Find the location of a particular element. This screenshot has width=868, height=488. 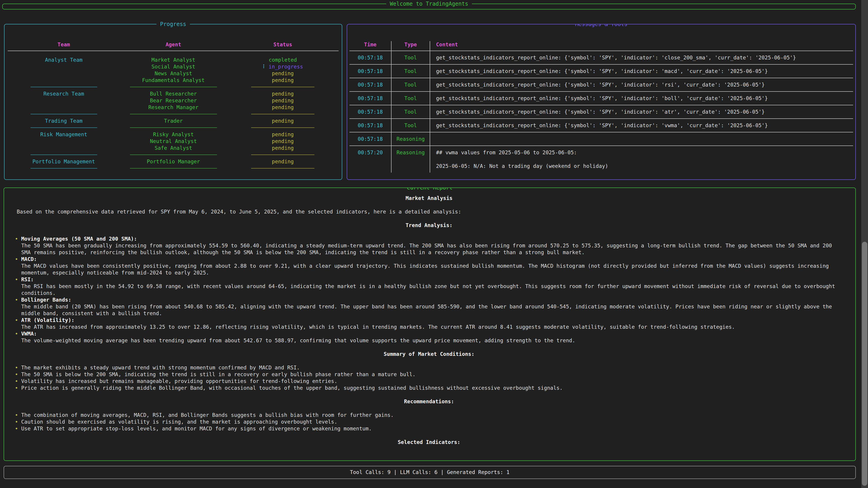

bullet-item: • The market exhibits a steady upward tr… is located at coordinates (429, 368).